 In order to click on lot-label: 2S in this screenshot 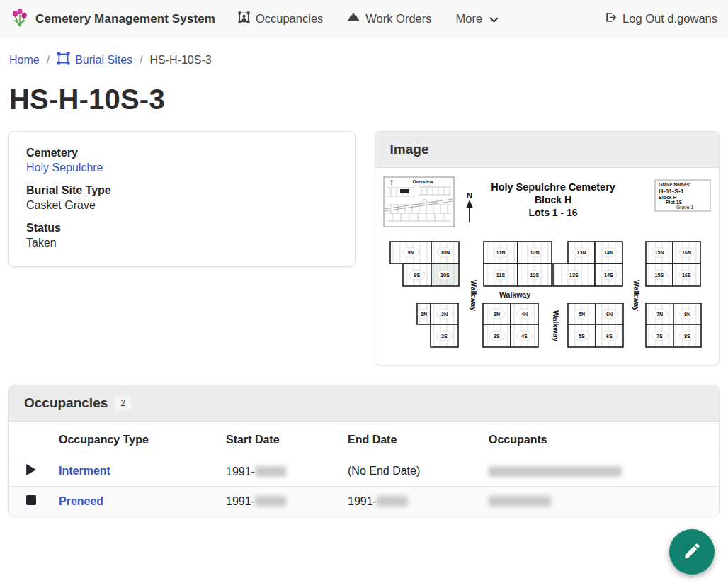, I will do `click(445, 336)`.